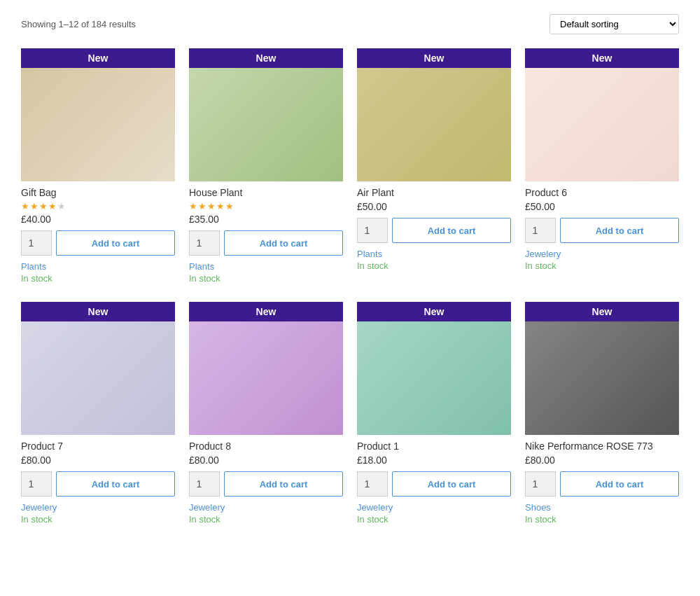 This screenshot has height=596, width=700. I want to click on product-info: Product 1 £18.00 Add to cart Jewelery In…, so click(434, 482).